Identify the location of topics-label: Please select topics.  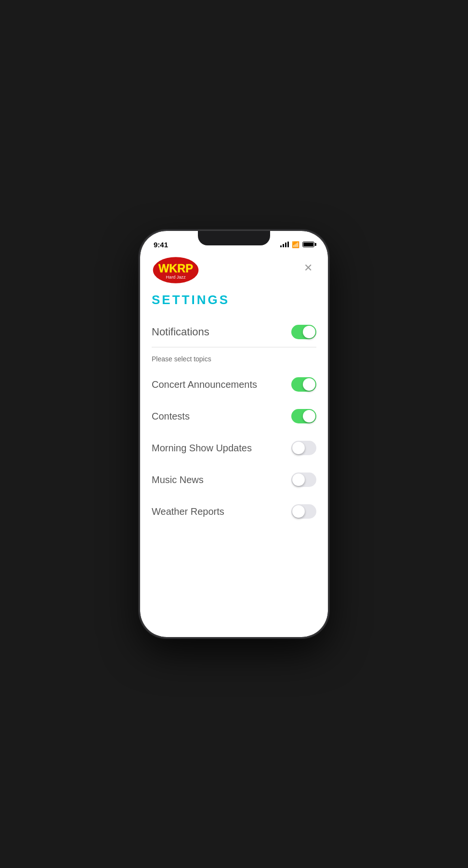
(234, 359).